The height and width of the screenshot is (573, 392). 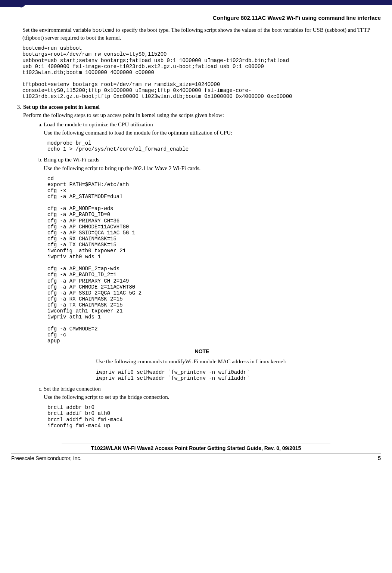 I want to click on page-footer: T1023WLAN Wi-Fi Wave2 Access Point Route…, so click(x=196, y=451).